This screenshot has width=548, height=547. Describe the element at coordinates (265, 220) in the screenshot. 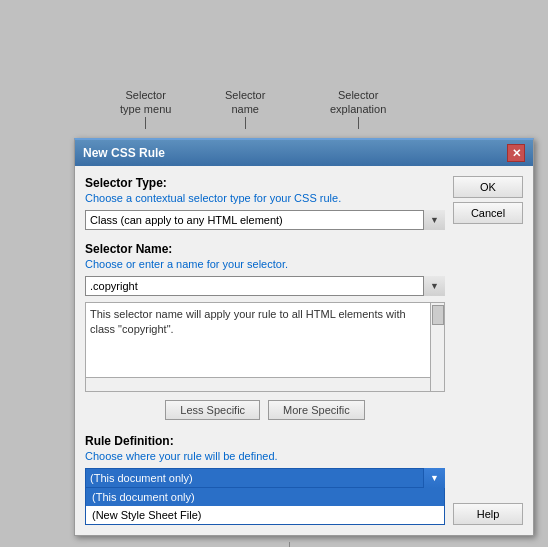

I see `selector-type-select: Class (can apply to any HTML element) ID…` at that location.